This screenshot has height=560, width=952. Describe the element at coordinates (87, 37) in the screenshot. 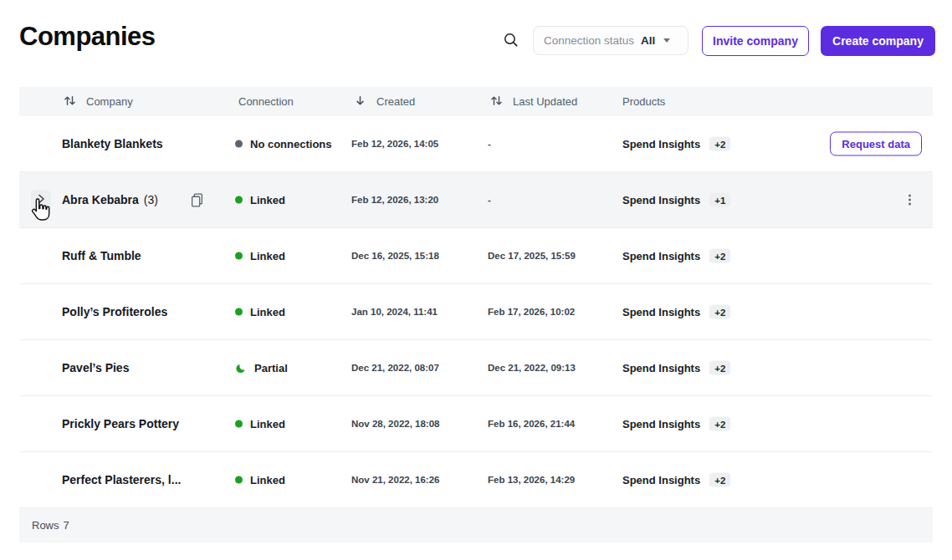

I see `page-title: Companies` at that location.